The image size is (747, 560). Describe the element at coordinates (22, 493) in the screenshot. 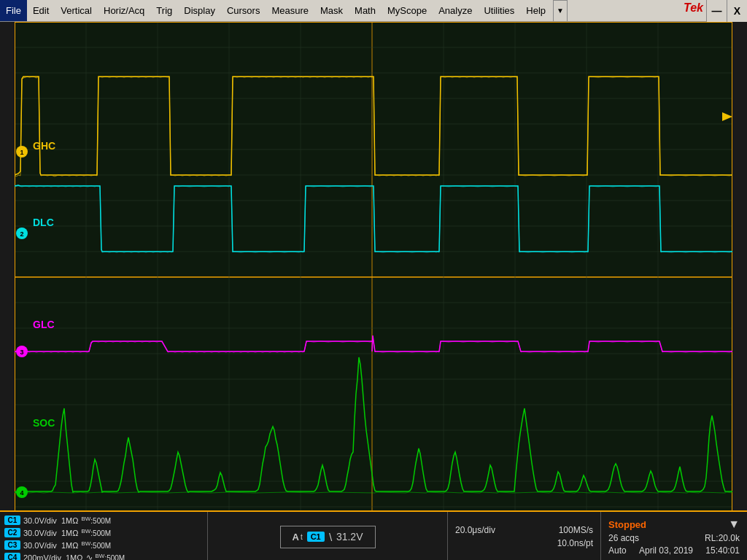

I see `ch4-badge-label: 4` at that location.